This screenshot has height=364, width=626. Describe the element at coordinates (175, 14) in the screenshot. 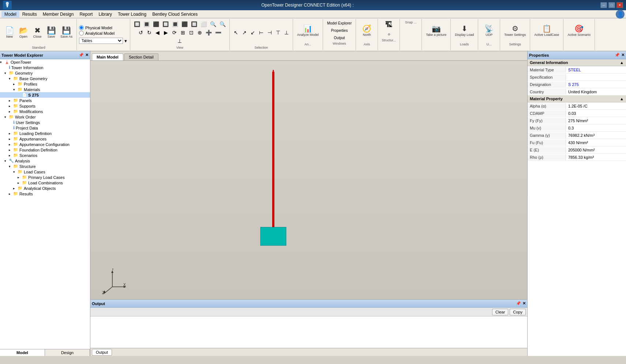

I see `menu-item-bentley-cloud: Bentley Cloud Services` at that location.